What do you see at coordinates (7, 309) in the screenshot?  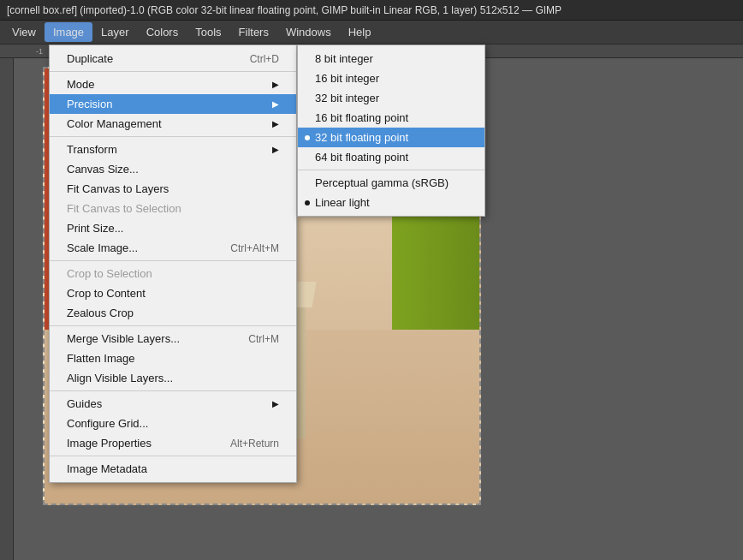 I see `ruler-vertical` at bounding box center [7, 309].